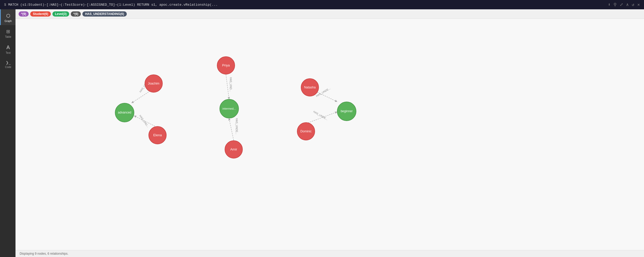 This screenshot has height=257, width=644. I want to click on dollar-sign: $, so click(5, 5).